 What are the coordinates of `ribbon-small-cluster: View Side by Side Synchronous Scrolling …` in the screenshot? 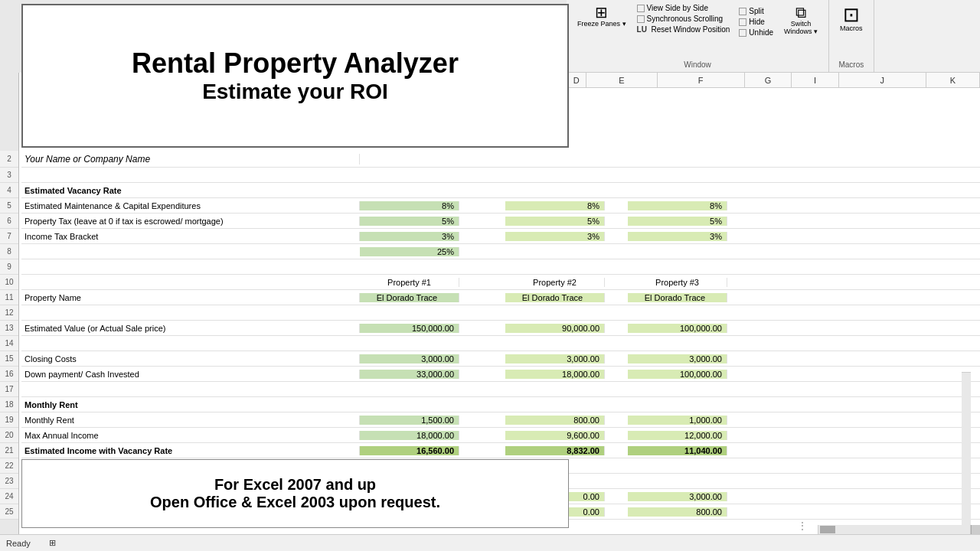 It's located at (684, 18).